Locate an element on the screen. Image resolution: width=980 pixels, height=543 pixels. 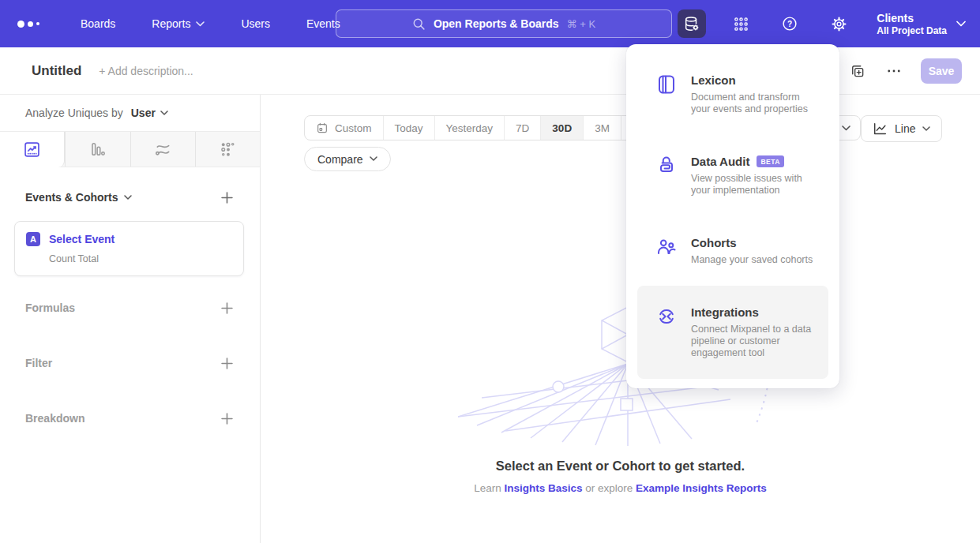
apps-grid-button is located at coordinates (741, 24).